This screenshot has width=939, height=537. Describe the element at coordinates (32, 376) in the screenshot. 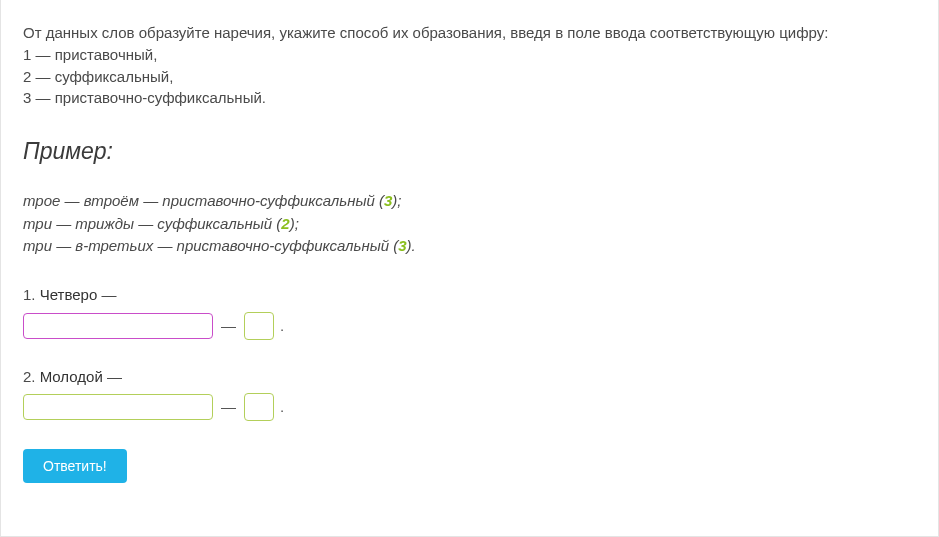

I see `question-number: 2.` at that location.